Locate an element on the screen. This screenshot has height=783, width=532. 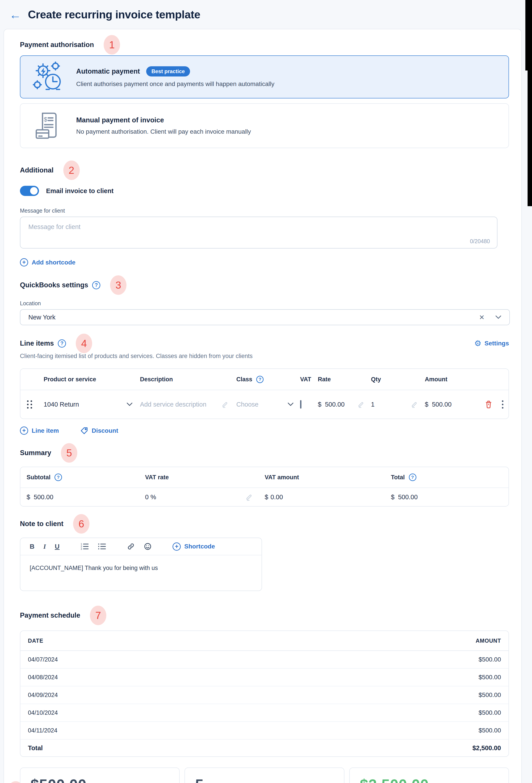
chevron-down-icon is located at coordinates (498, 317).